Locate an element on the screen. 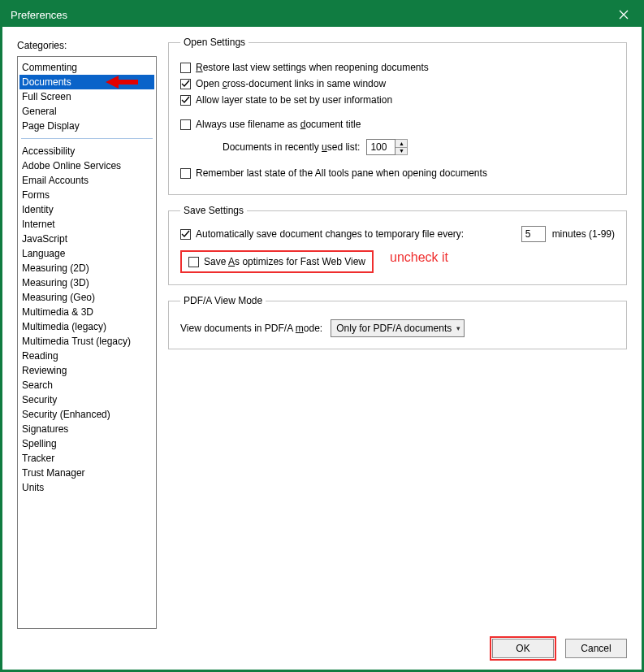  cross-document-links-checkbox: Open cross-document links in same window is located at coordinates (398, 84).